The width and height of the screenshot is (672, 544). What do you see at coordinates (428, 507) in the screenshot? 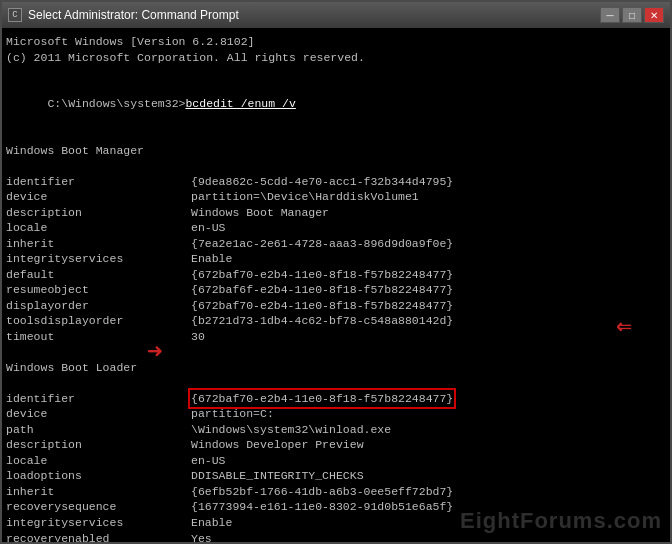
I see `row-val: {16773994-e161-11e0-8302-91d0b51e6a5f}` at bounding box center [428, 507].